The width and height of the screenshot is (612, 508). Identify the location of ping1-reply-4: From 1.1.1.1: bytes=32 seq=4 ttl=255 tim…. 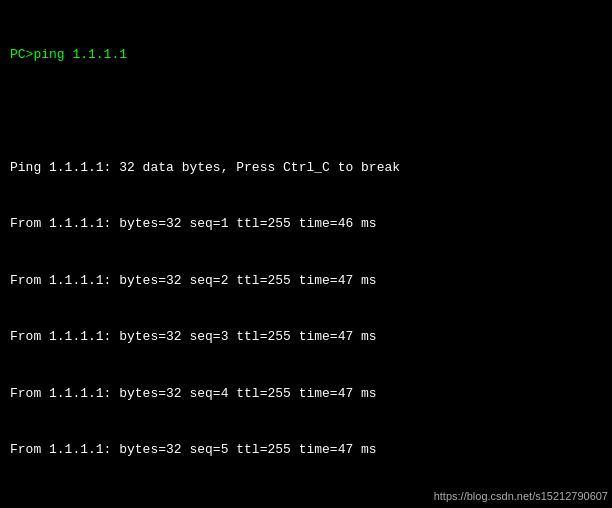
(306, 394).